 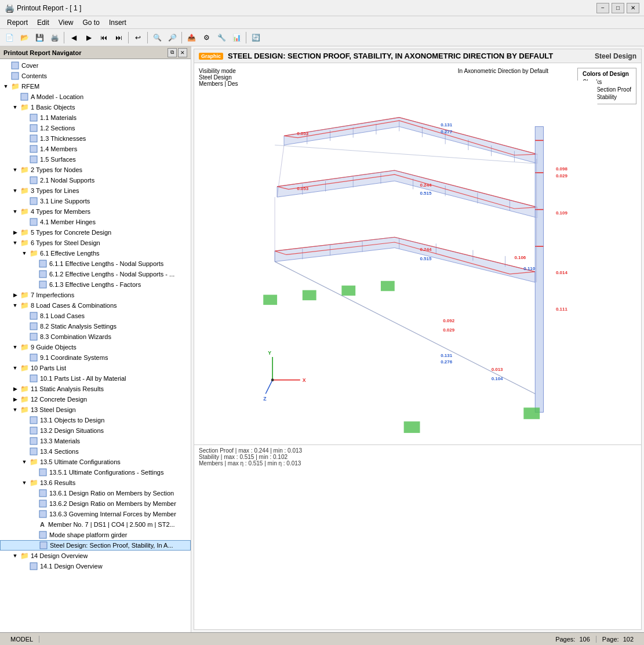 I want to click on tree-item-6-1-1: 6.1.1 Effective Lengths - Nodal Supports, so click(x=95, y=264).